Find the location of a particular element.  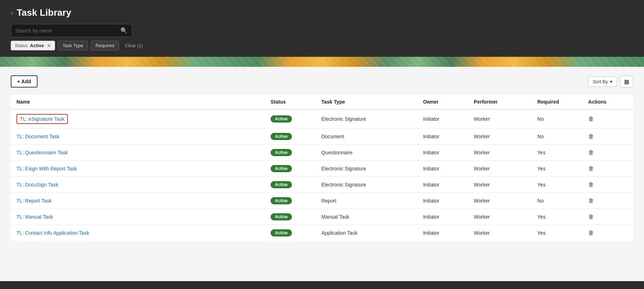

filter-bar: 🔍 is located at coordinates (322, 31).